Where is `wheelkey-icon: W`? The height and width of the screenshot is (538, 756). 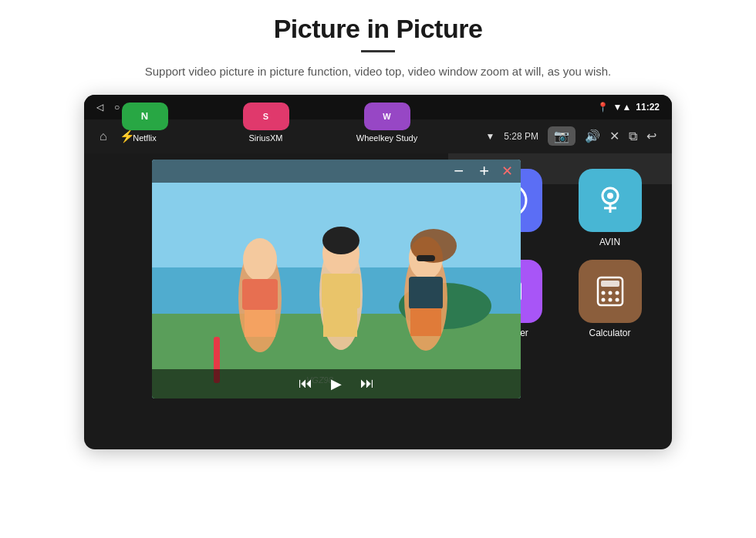
wheelkey-icon: W is located at coordinates (387, 116).